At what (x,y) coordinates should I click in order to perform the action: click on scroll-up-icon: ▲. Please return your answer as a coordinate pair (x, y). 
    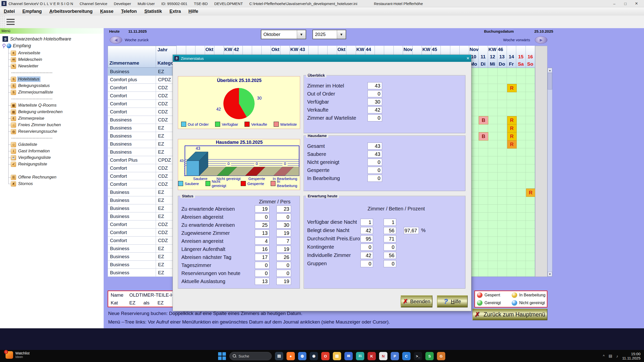
    Looking at the image, I should click on (550, 70).